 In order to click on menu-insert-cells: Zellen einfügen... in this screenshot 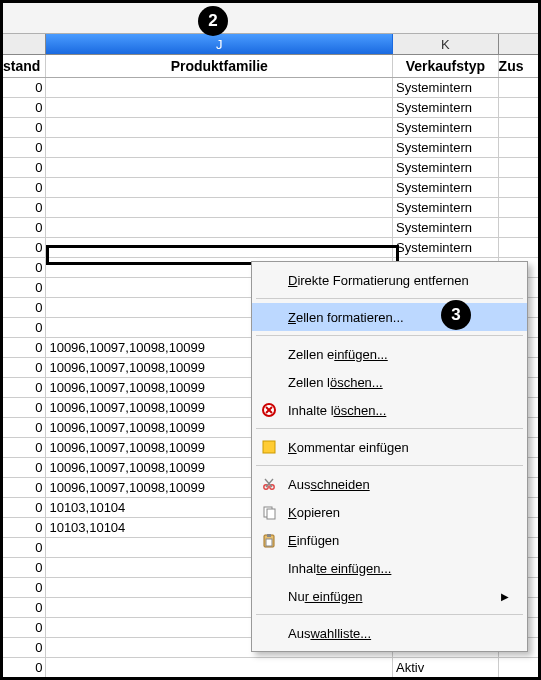, I will do `click(390, 354)`.